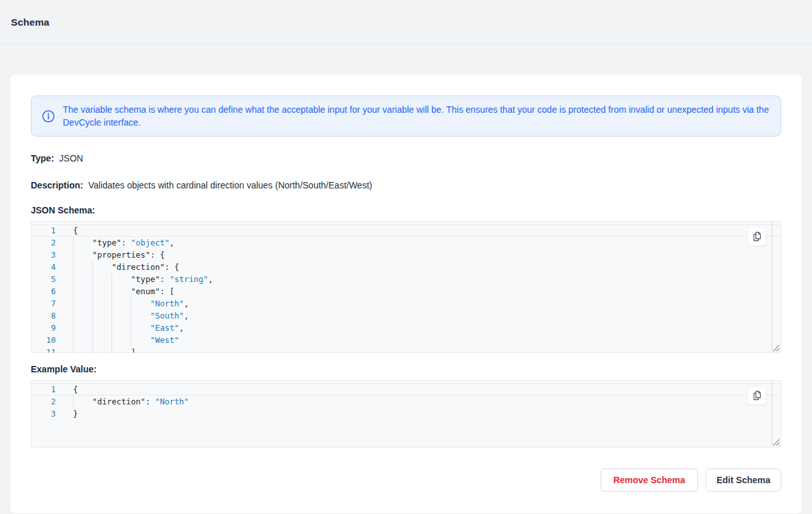 This screenshot has height=514, width=812. I want to click on code-text: }, so click(67, 414).